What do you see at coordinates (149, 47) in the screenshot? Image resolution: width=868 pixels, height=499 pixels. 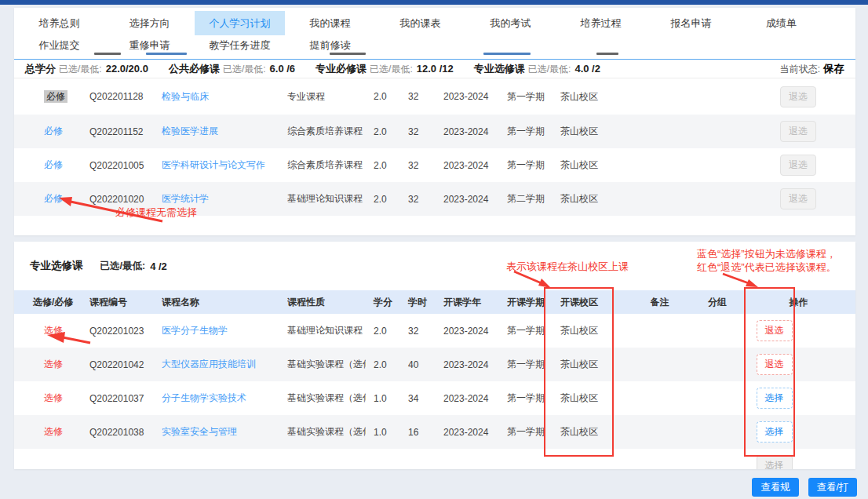 I see `tab-retake-apply: 重修申请` at bounding box center [149, 47].